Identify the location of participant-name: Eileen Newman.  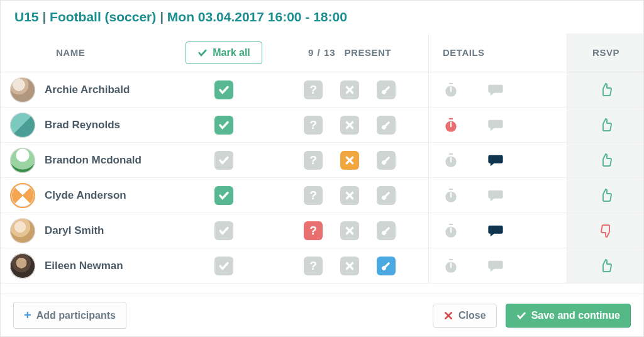
(111, 266).